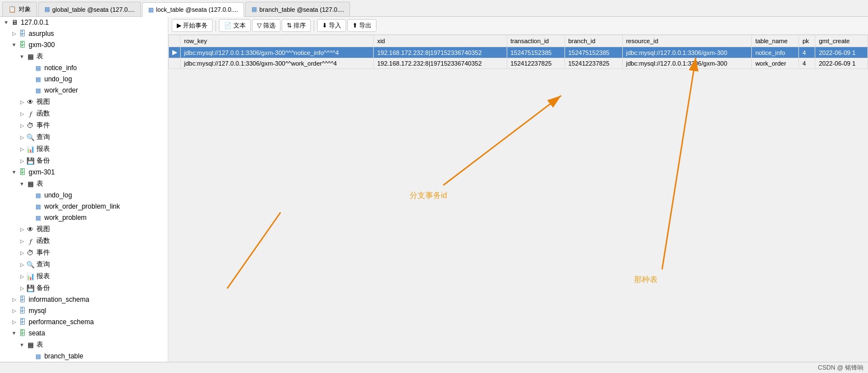 This screenshot has height=373, width=868. What do you see at coordinates (290, 26) in the screenshot?
I see `sort-icon: ⇅` at bounding box center [290, 26].